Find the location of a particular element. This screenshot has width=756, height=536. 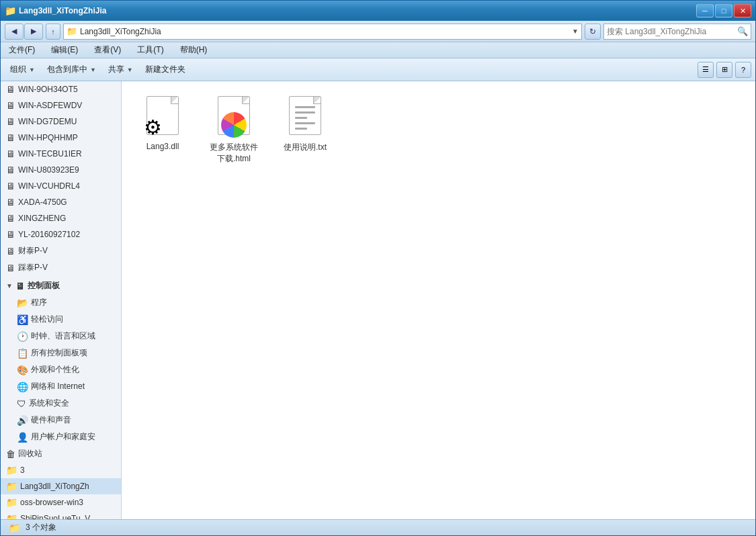

file-item-txt: 使用说明.txt is located at coordinates (305, 130).